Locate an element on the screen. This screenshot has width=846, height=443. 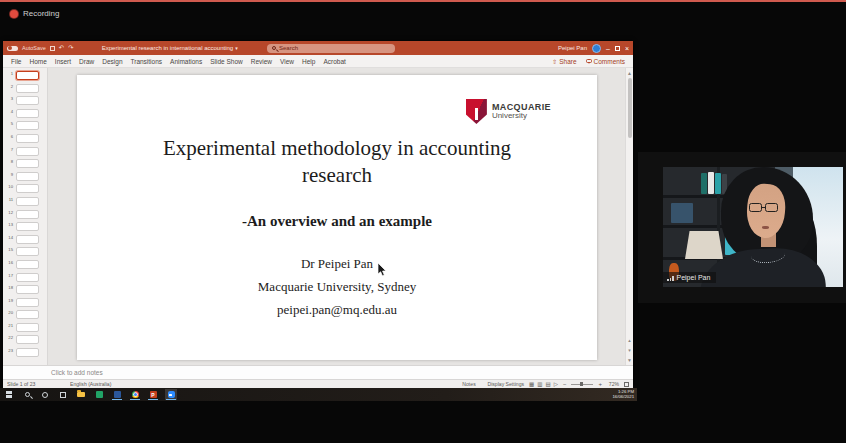
close-button: × is located at coordinates (627, 48).